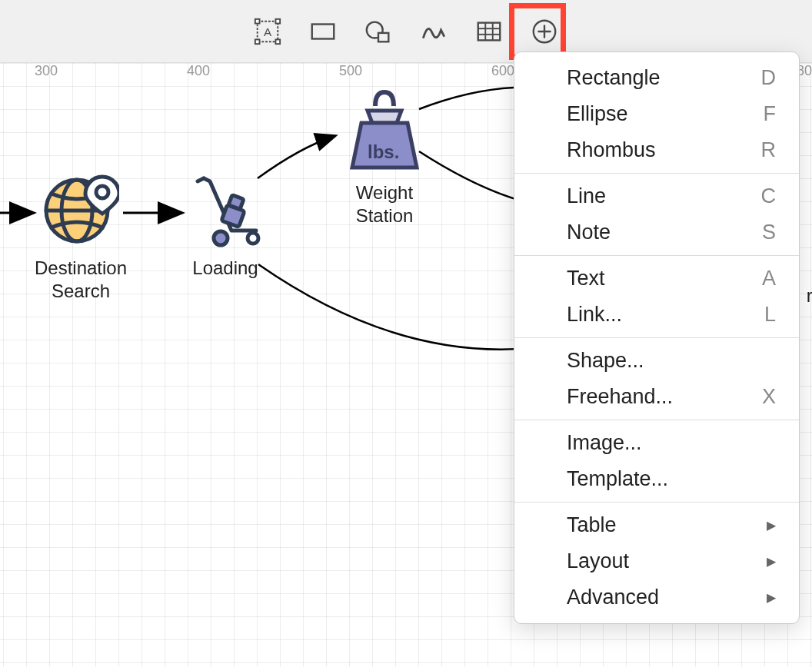 The width and height of the screenshot is (812, 667). What do you see at coordinates (657, 232) in the screenshot?
I see `menu-item-note: NoteS` at bounding box center [657, 232].